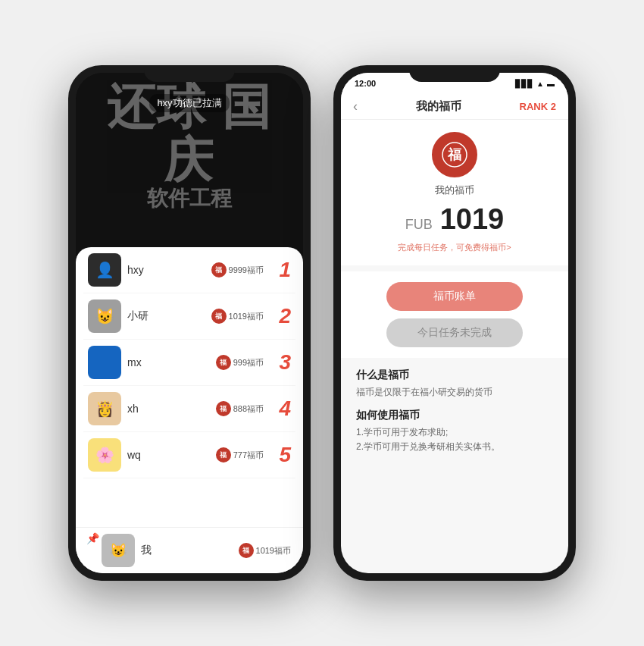 This screenshot has height=646, width=644. I want to click on rank-coin: 福 888福币, so click(239, 409).